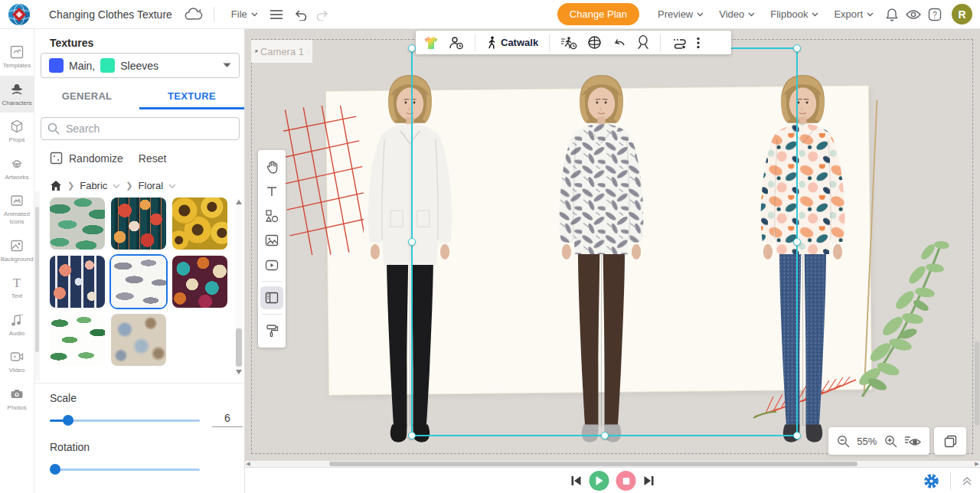 This screenshot has height=493, width=980. Describe the element at coordinates (282, 51) in the screenshot. I see `camera-label: Camera 1` at that location.